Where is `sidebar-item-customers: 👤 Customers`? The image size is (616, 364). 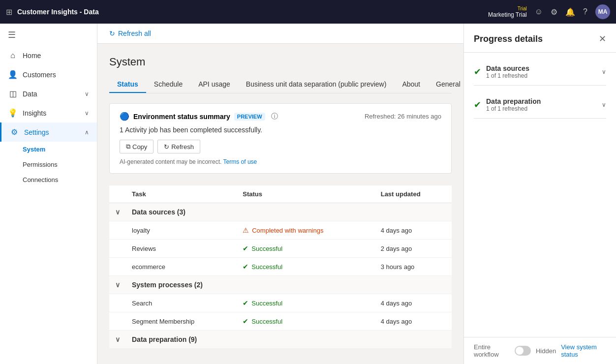 sidebar-item-customers: 👤 Customers is located at coordinates (48, 75).